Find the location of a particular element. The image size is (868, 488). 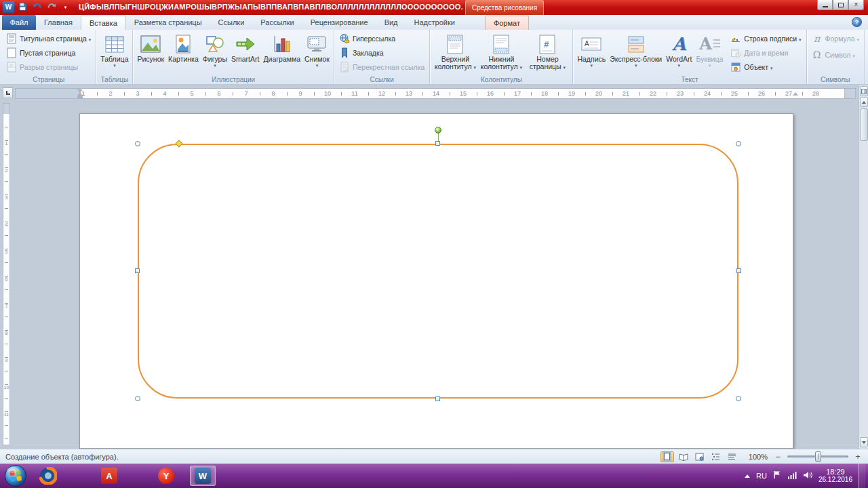

undo-button is located at coordinates (37, 7).